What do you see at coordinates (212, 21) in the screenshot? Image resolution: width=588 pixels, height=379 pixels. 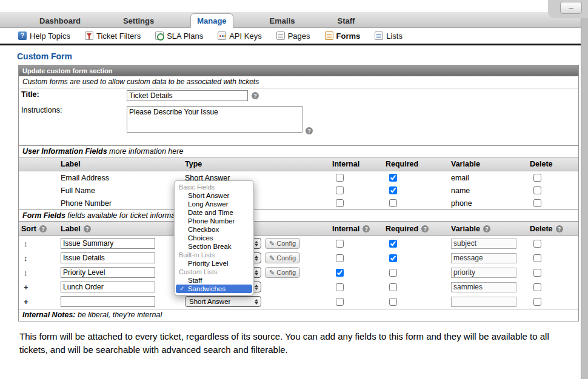 I see `tab-manage: Manage` at bounding box center [212, 21].